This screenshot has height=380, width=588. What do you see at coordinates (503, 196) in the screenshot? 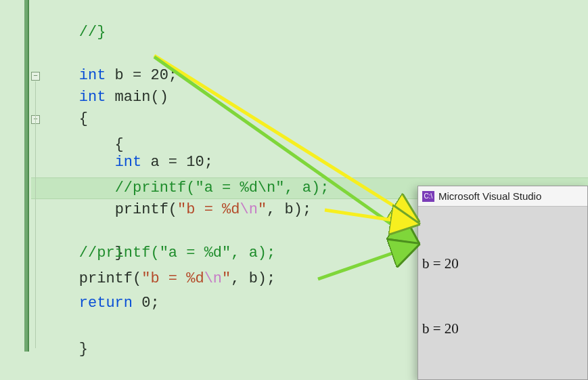
I see `console-titlebar: C:\ Microsoft Visual Studio` at bounding box center [503, 196].